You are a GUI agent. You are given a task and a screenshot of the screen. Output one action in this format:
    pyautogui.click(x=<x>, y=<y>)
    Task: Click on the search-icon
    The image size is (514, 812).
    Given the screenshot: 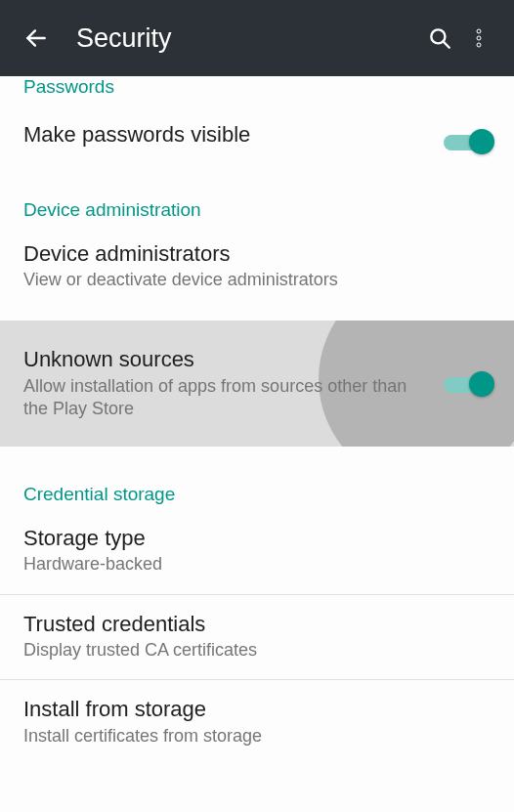 What is the action you would take?
    pyautogui.click(x=440, y=38)
    